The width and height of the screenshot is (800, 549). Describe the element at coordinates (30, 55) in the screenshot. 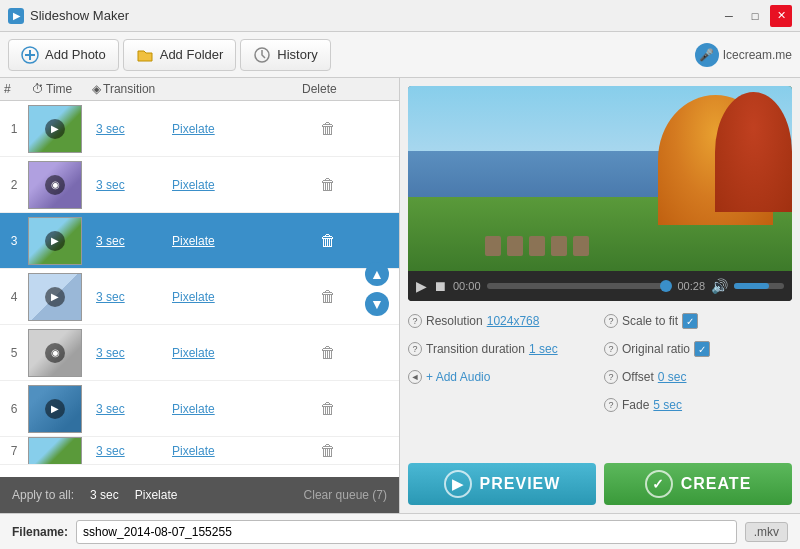

I see `add-photo-icon` at that location.